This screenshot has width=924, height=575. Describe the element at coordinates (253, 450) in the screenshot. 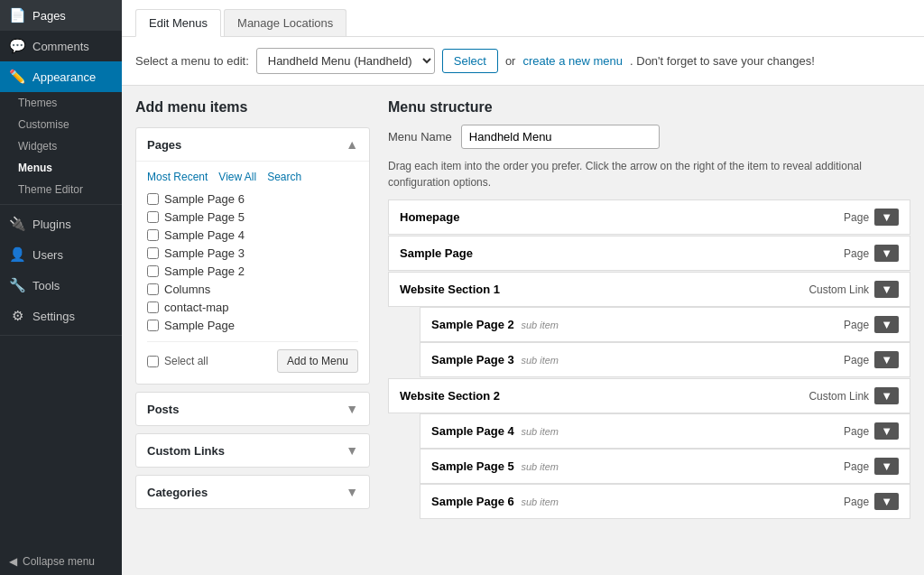

I see `custom-links-accordion-header: Custom Links ▼` at that location.